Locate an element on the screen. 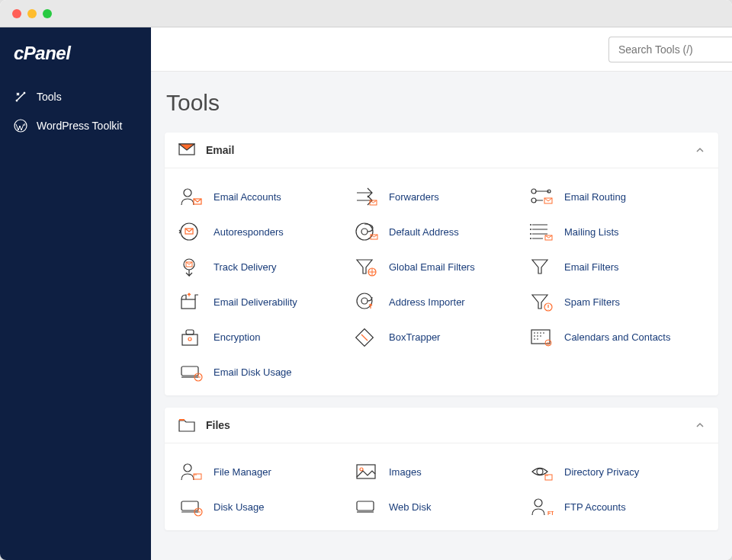 Image resolution: width=732 pixels, height=560 pixels. email-accounts-icon is located at coordinates (191, 197).